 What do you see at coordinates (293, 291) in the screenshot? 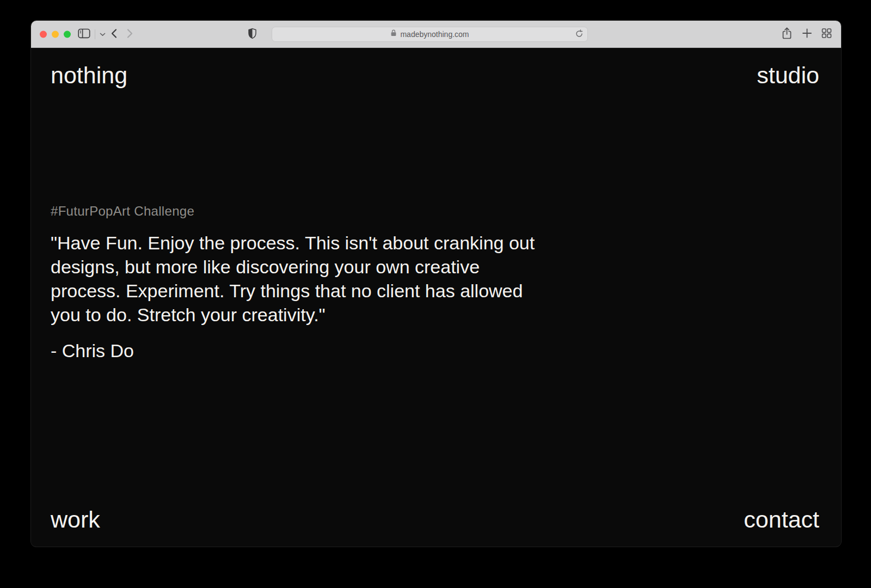
I see `quote-line: process. Experiment. Try things that no …` at bounding box center [293, 291].